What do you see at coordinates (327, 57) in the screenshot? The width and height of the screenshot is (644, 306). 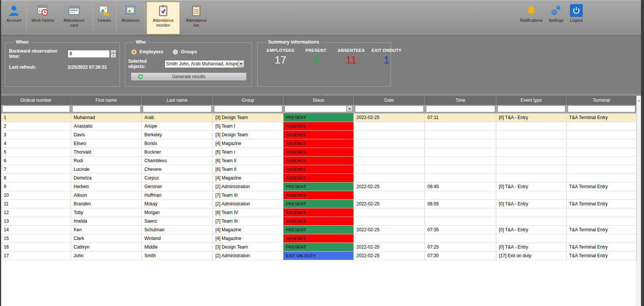 I see `summary-stats: EMPLOYEES 17 PRESENT 5 ABSENTEES 11 EXIT…` at bounding box center [327, 57].